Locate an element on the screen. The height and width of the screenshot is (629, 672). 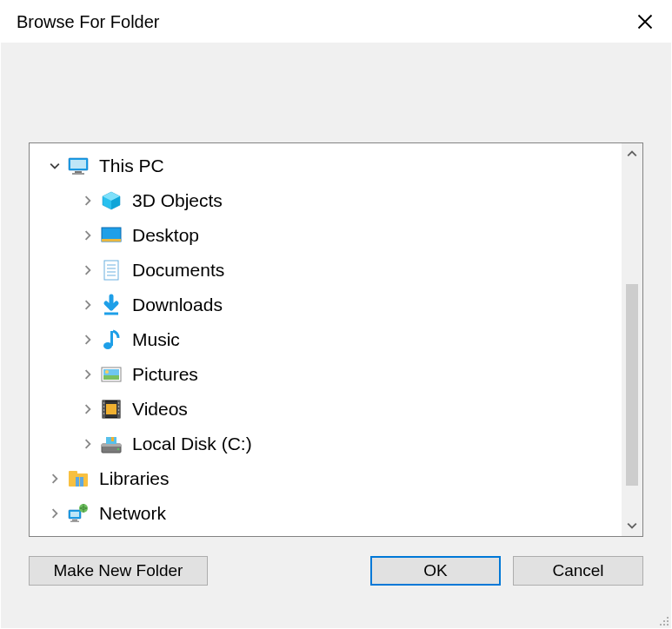
tree-label: Videos is located at coordinates (160, 409).